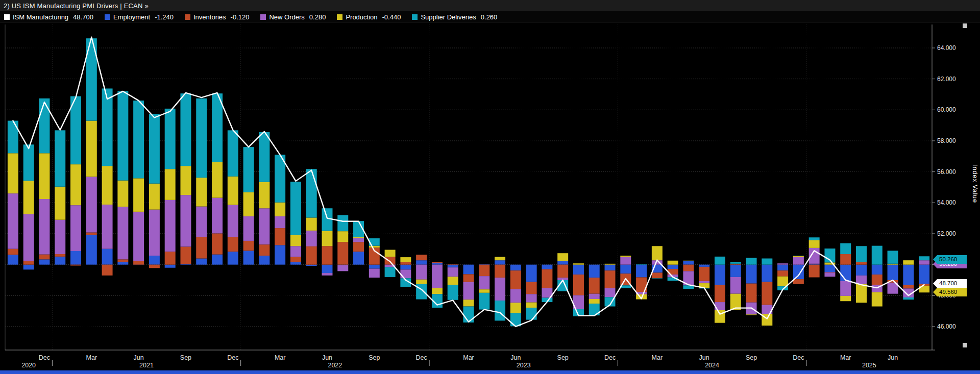  What do you see at coordinates (293, 17) in the screenshot?
I see `legend-item-new-orders: New Orders0.280` at bounding box center [293, 17].